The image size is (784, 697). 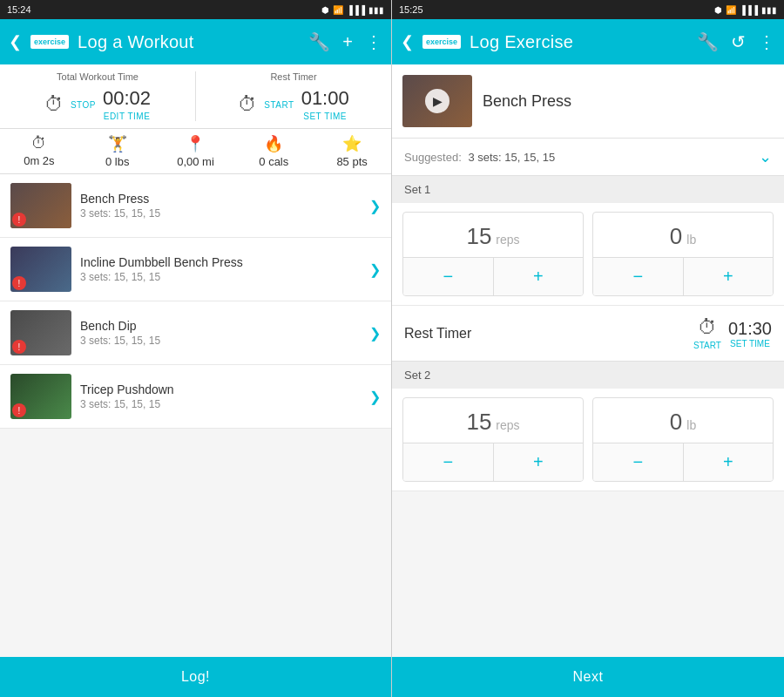 What do you see at coordinates (195, 677) in the screenshot?
I see `log-button: Log!` at bounding box center [195, 677].